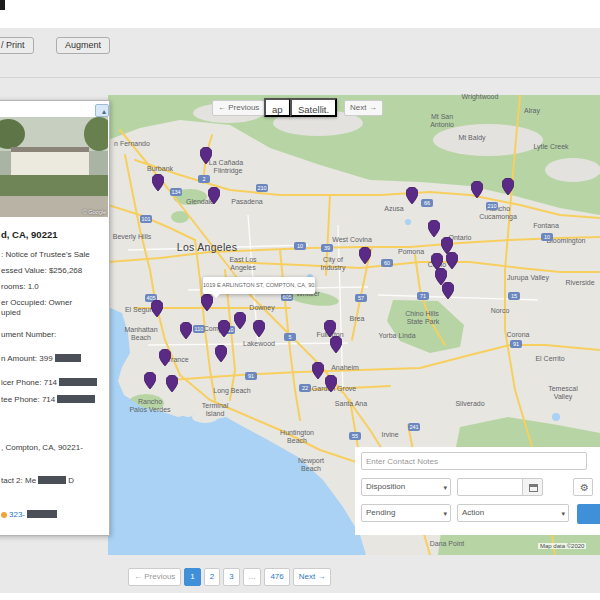 Image resolution: width=600 pixels, height=600 pixels. What do you see at coordinates (238, 108) in the screenshot?
I see `previous-property-button: ← Previous` at bounding box center [238, 108].